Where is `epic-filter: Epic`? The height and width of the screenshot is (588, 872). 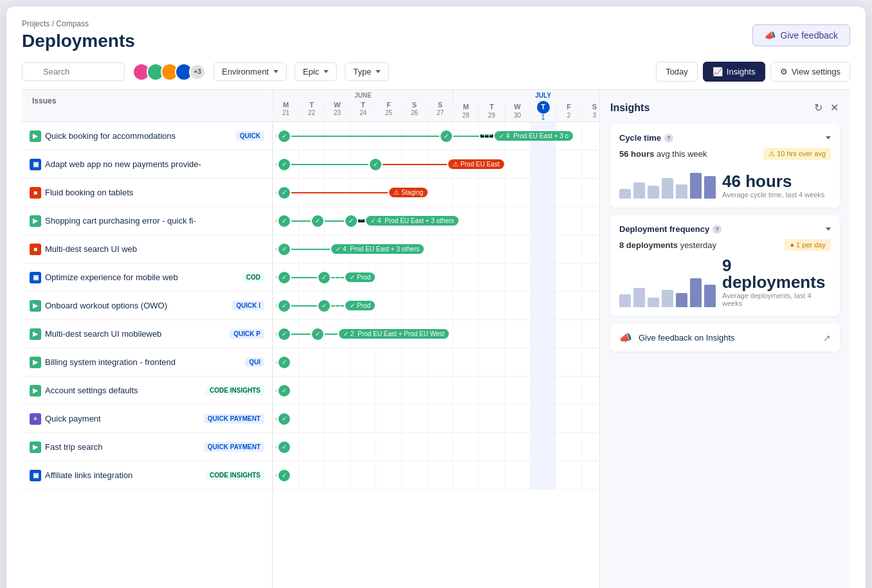
epic-filter: Epic is located at coordinates (316, 72).